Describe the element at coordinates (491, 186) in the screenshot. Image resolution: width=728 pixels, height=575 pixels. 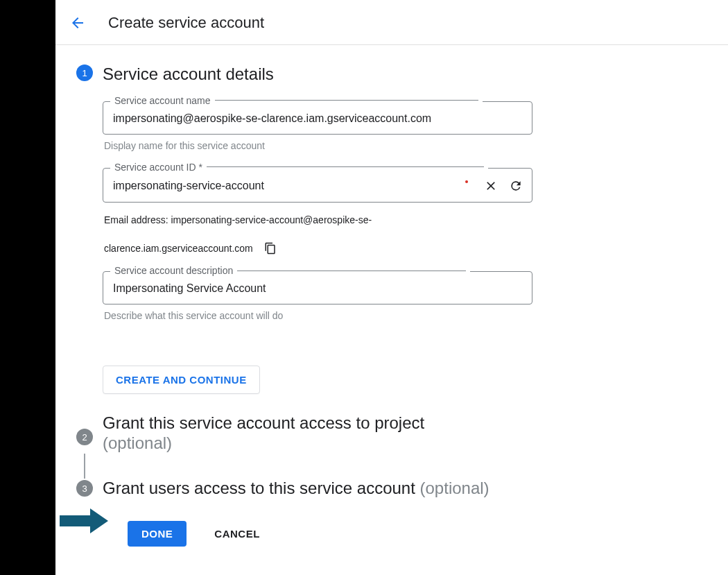
I see `close-icon` at that location.